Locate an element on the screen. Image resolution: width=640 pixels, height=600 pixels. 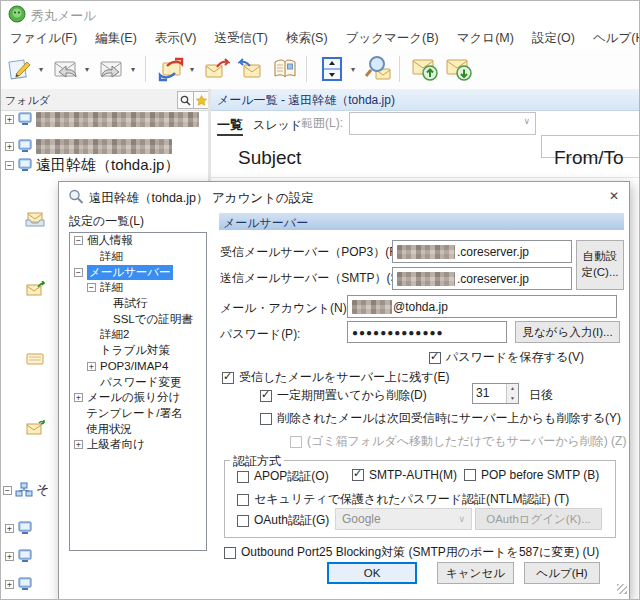
column-fromto: From/To is located at coordinates (589, 158).